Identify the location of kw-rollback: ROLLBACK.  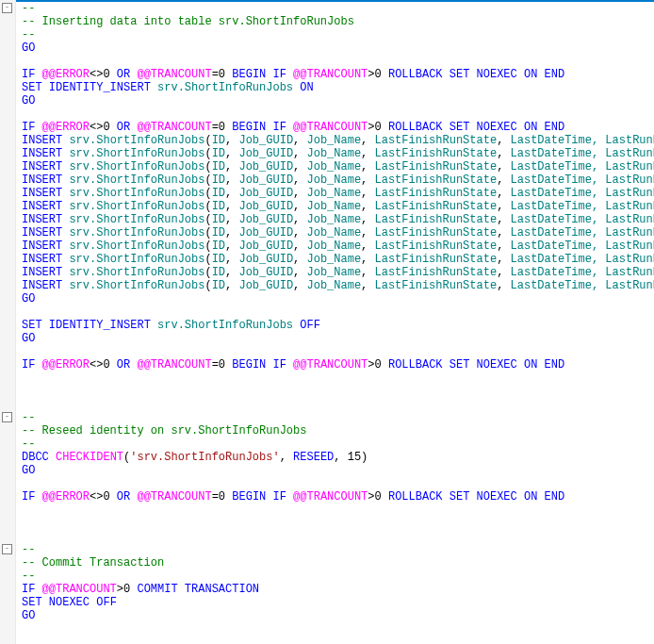
(416, 127).